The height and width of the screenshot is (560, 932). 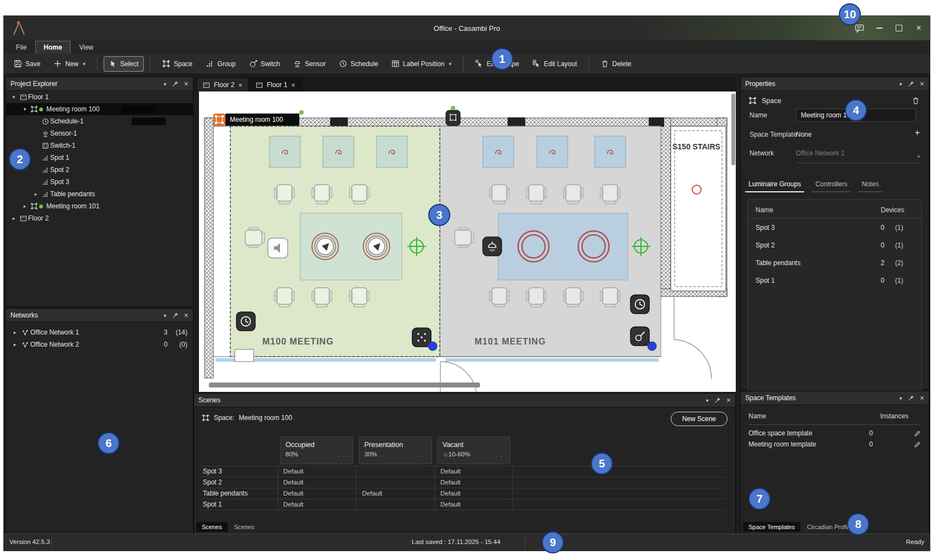 I want to click on horizontal-scrollbar, so click(x=344, y=385).